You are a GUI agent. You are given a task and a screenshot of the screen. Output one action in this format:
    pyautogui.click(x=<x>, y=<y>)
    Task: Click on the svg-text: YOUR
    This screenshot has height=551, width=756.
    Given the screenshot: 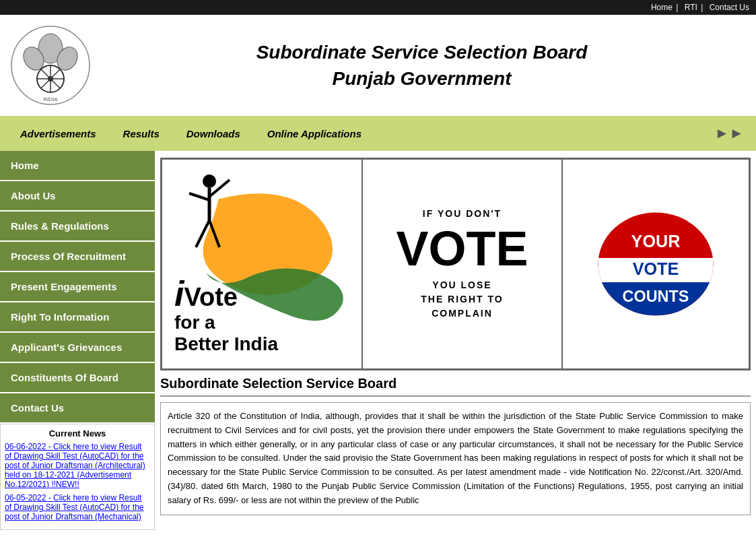 What is the action you would take?
    pyautogui.click(x=656, y=241)
    